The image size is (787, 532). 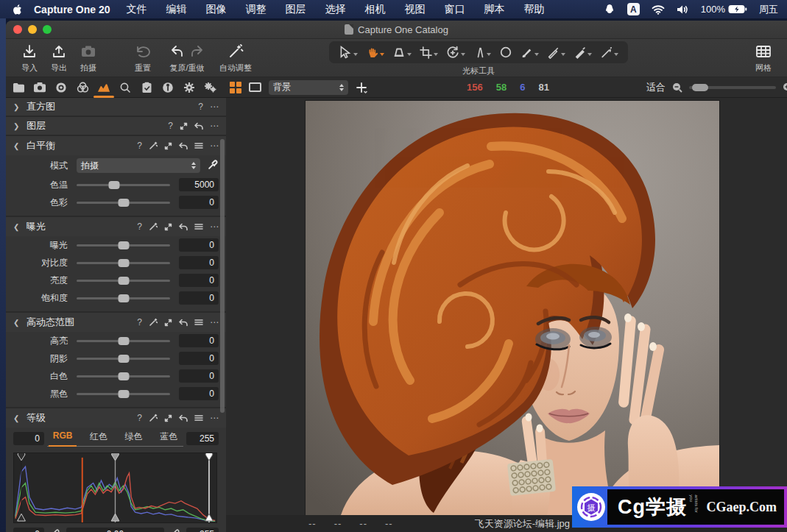 I want to click on background-select: 背景, so click(x=308, y=88).